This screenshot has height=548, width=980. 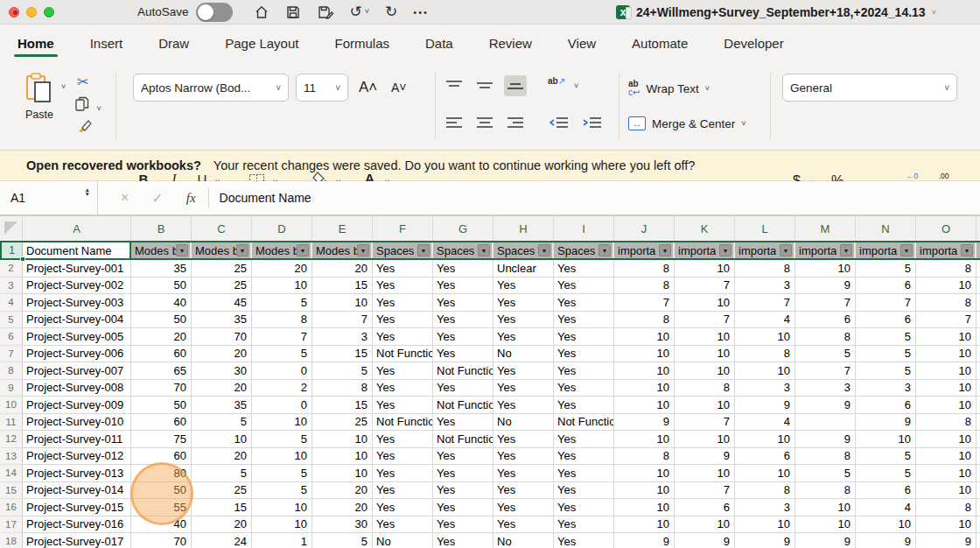 What do you see at coordinates (77, 371) in the screenshot?
I see `cell-document-name: Project-Survey-007` at bounding box center [77, 371].